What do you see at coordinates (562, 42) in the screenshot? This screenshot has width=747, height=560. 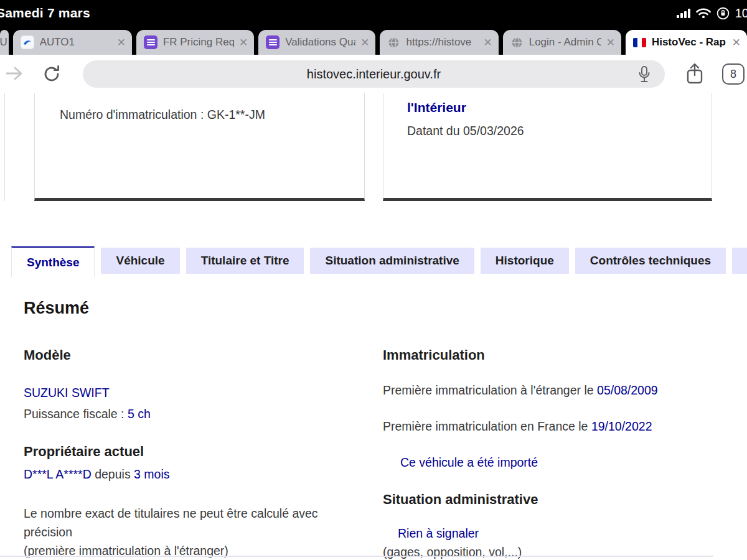 I see `browser-tab-login-admin: Login - Admin C ✕` at bounding box center [562, 42].